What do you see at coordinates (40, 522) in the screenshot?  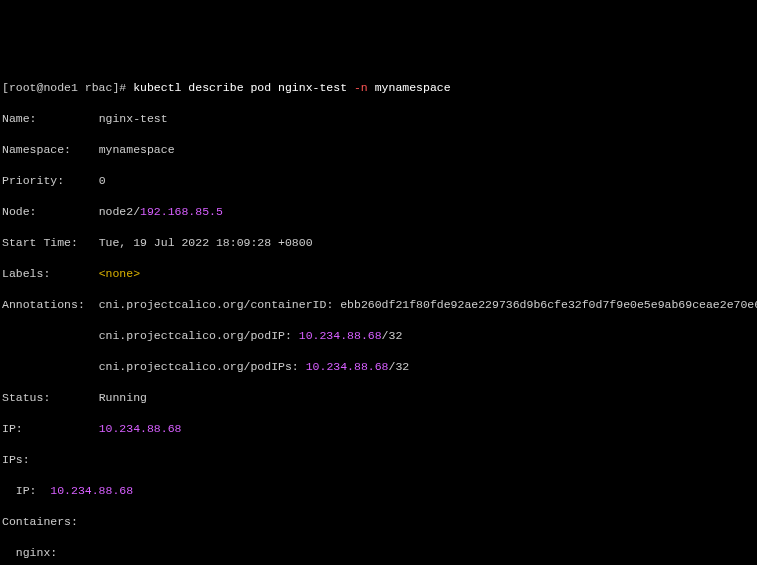 I see `containers-header: Containers:` at bounding box center [40, 522].